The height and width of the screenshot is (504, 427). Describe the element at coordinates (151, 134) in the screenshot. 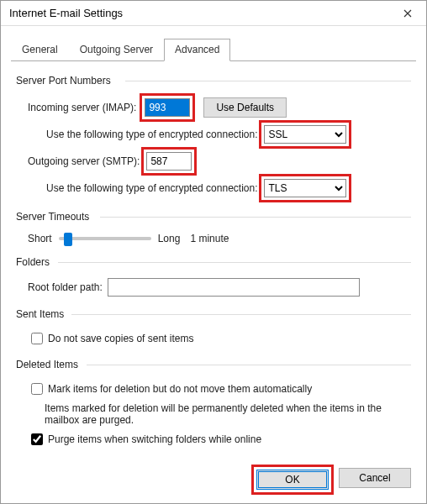

I see `incoming-encryption-label: Use the following type of encrypted conn…` at that location.